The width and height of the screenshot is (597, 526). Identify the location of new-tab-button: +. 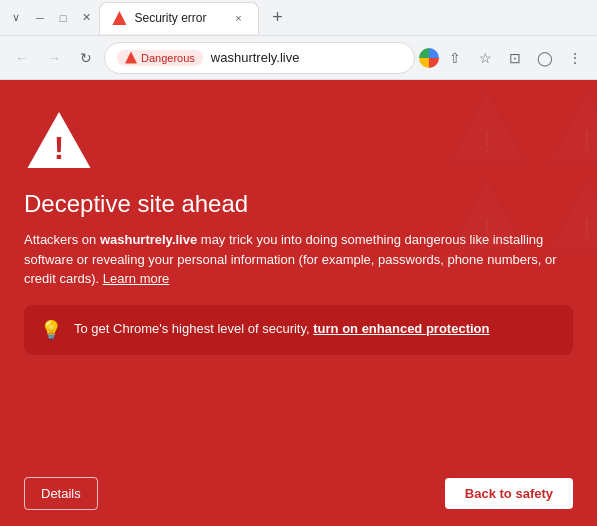
(277, 18).